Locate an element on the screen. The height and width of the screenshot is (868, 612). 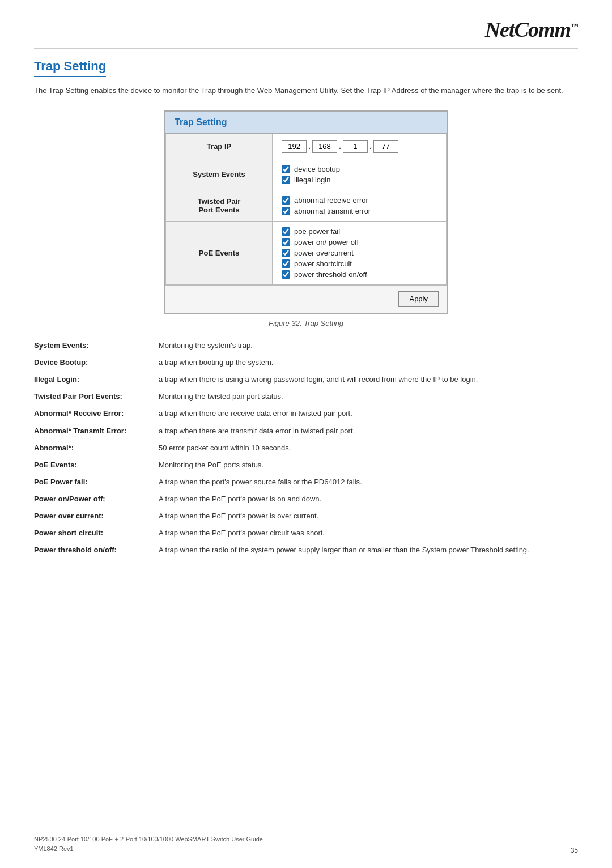
def-power-short-circuit-desc: A trap when the PoE port's power circuit… is located at coordinates (368, 533).